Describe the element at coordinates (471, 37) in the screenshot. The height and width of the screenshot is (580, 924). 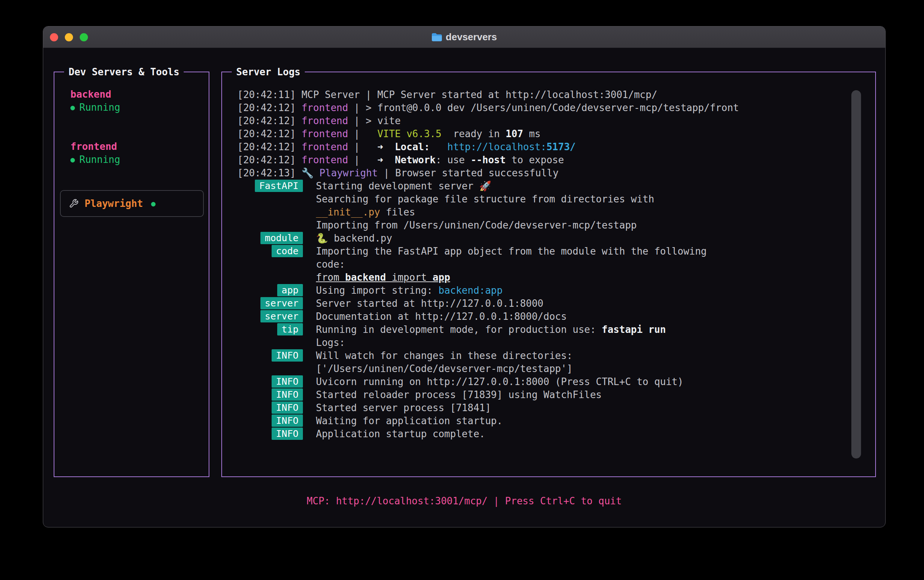
I see `window-title: devservers` at that location.